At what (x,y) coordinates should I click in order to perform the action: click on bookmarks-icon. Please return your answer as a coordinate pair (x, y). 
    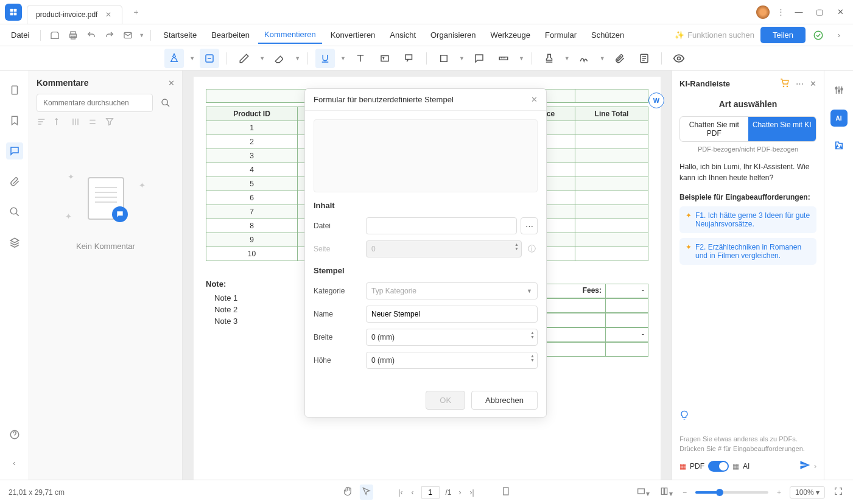
    Looking at the image, I should click on (15, 121).